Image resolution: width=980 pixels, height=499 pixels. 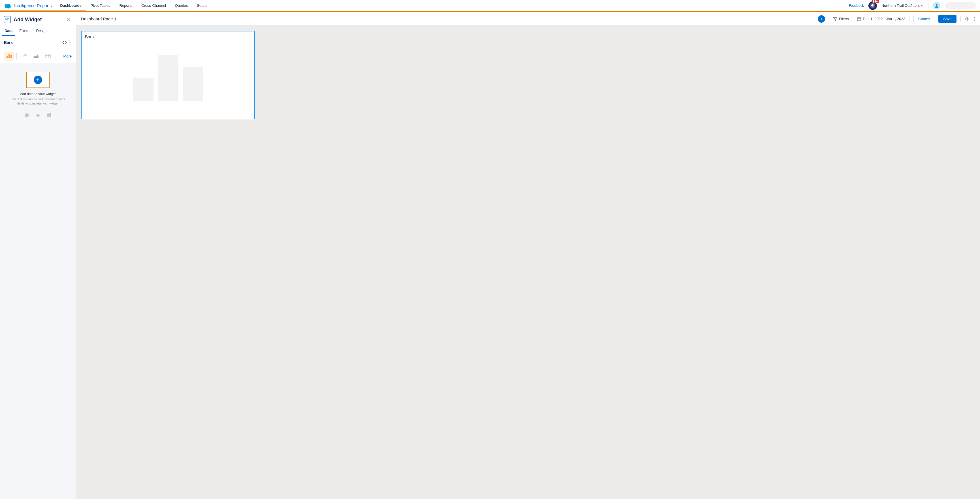 I want to click on placeholder-bars, so click(x=192, y=73).